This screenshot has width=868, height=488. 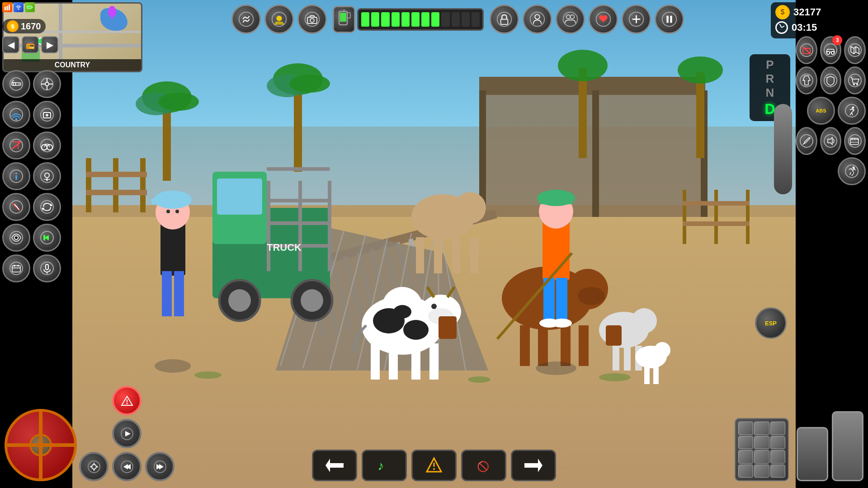 I want to click on film-btn, so click(x=855, y=141).